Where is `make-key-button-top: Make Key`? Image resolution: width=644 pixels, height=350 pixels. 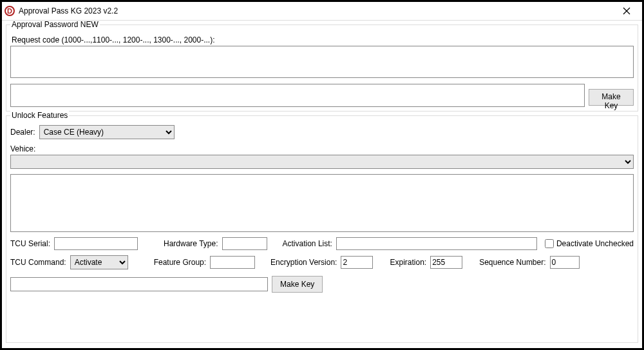 make-key-button-top: Make Key is located at coordinates (611, 97).